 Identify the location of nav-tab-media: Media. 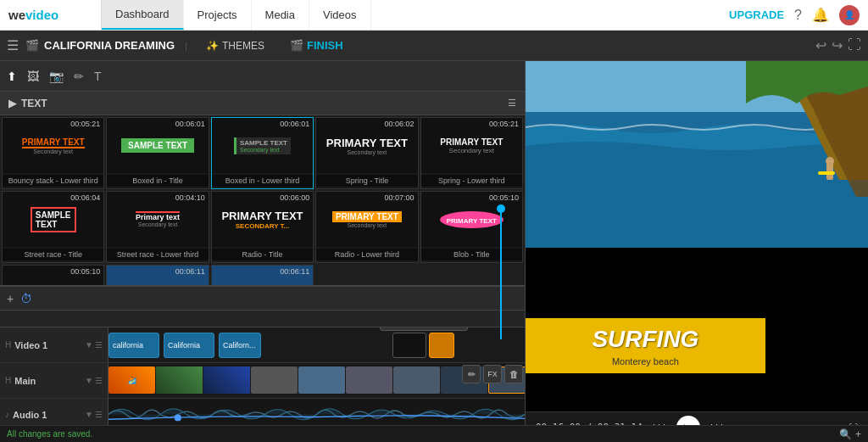
(281, 15).